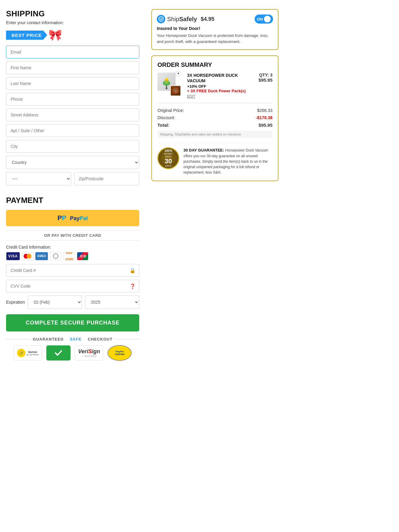 This screenshot has width=399, height=532. Describe the element at coordinates (186, 19) in the screenshot. I see `shipsafely-logo: ShipSafely $4.95` at that location.